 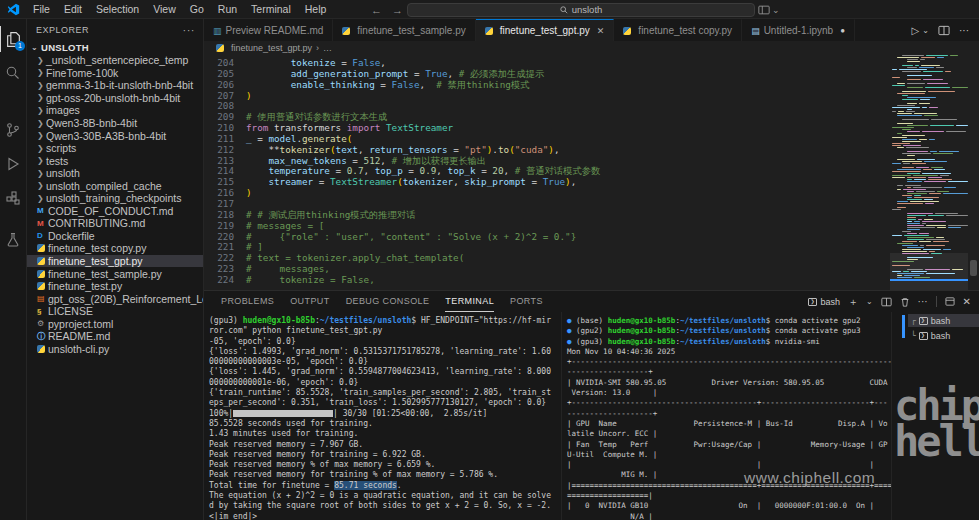 I want to click on shell-label: bash, so click(x=824, y=302).